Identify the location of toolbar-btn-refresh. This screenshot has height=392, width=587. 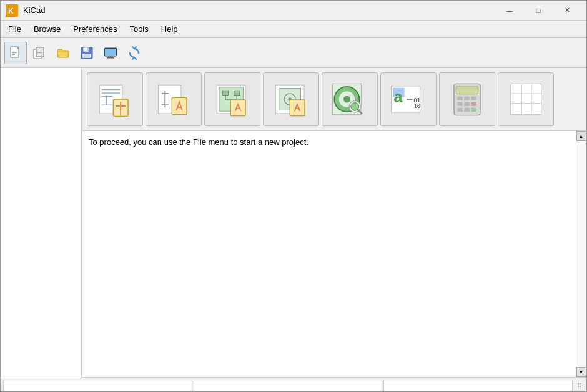
(134, 53).